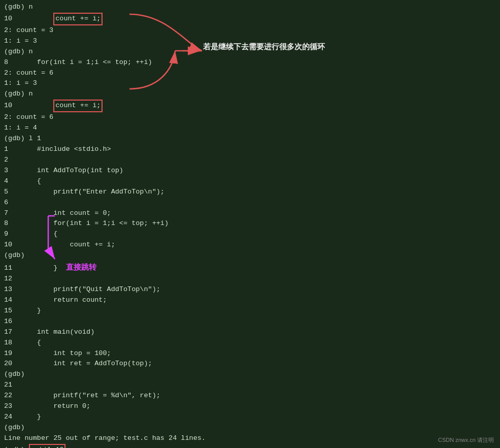 The width and height of the screenshot is (500, 448). I want to click on until-command: until 13, so click(48, 446).